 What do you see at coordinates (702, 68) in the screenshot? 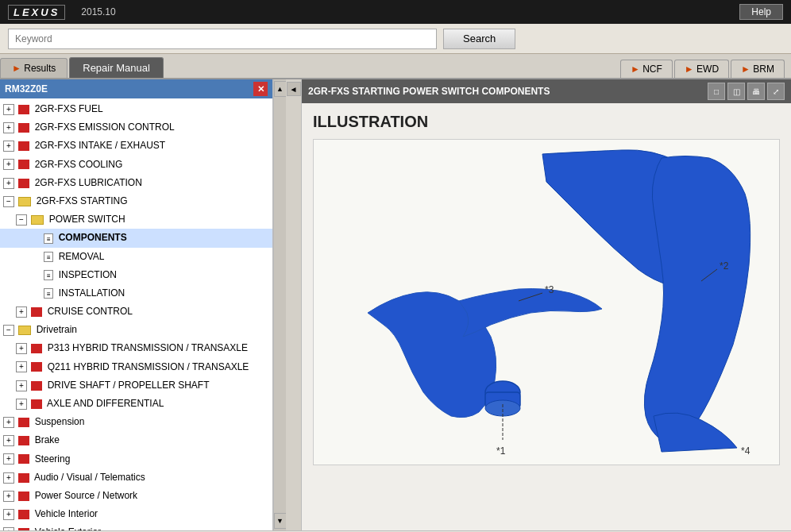
I see `tab-ewd: ► EWD` at bounding box center [702, 68].